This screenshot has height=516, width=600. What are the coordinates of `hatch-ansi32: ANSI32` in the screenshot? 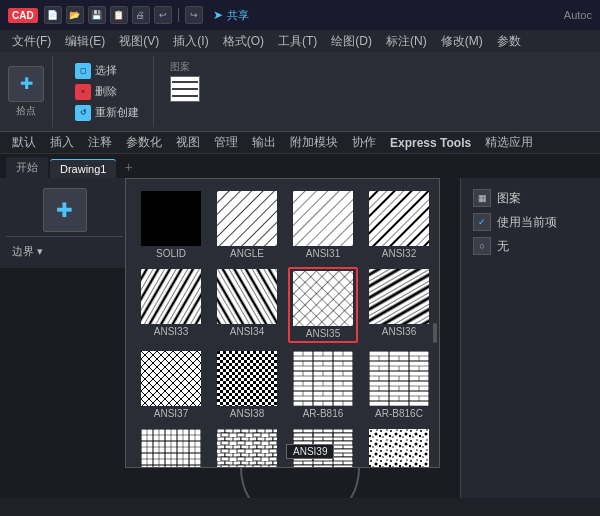 It's located at (399, 225).